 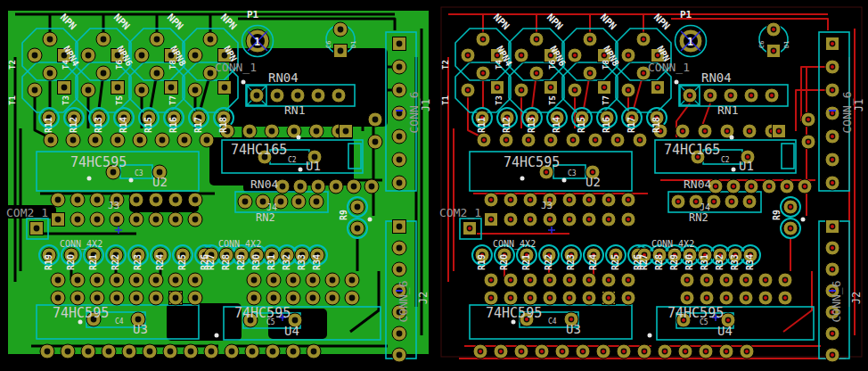 What do you see at coordinates (859, 105) in the screenshot?
I see `label-j1-ref: J1` at bounding box center [859, 105].